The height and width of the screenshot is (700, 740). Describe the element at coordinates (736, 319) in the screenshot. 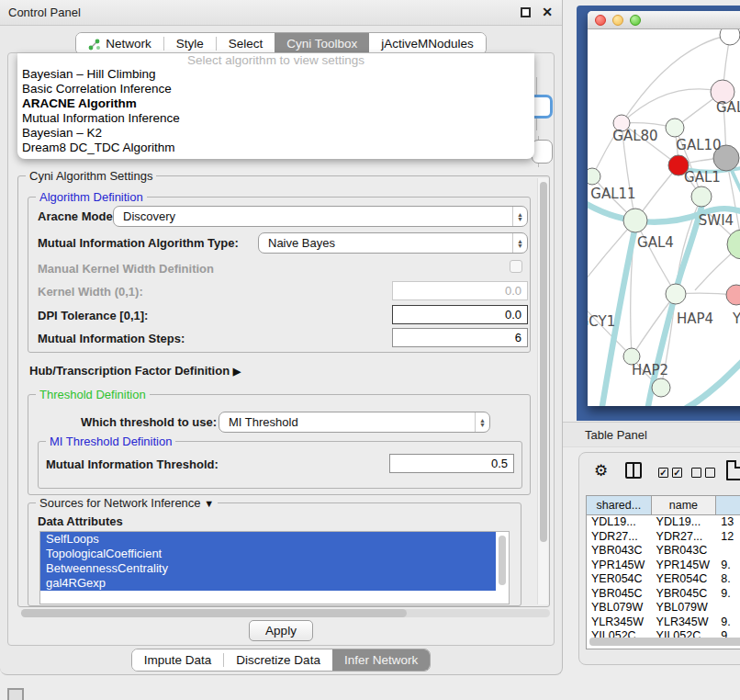

I see `svg-text: Y` at that location.